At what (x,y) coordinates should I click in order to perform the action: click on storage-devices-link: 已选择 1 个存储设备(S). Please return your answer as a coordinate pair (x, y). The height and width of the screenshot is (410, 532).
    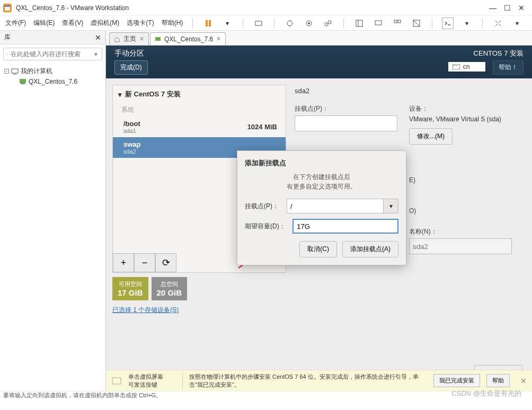
    Looking at the image, I should click on (145, 310).